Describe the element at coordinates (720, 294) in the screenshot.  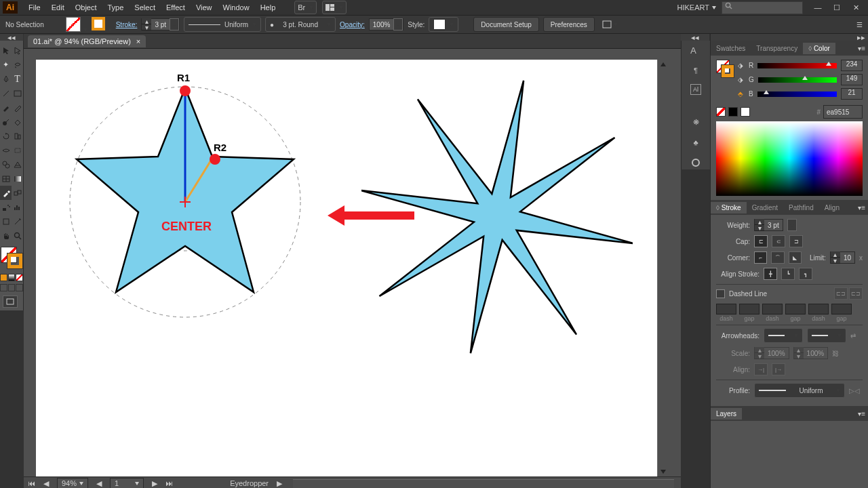
I see `dashed-line-checkbox` at that location.